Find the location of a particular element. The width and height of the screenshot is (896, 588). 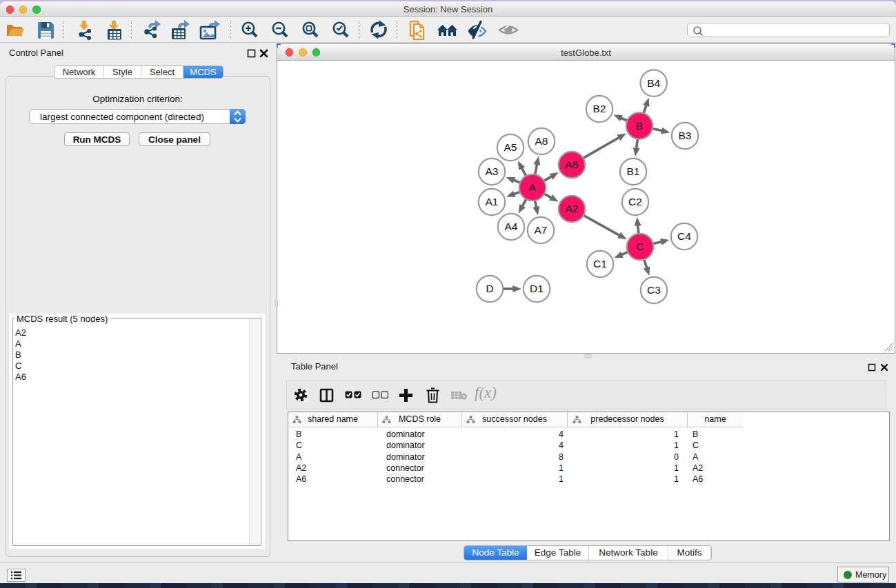

svg-text: B3 is located at coordinates (686, 135).